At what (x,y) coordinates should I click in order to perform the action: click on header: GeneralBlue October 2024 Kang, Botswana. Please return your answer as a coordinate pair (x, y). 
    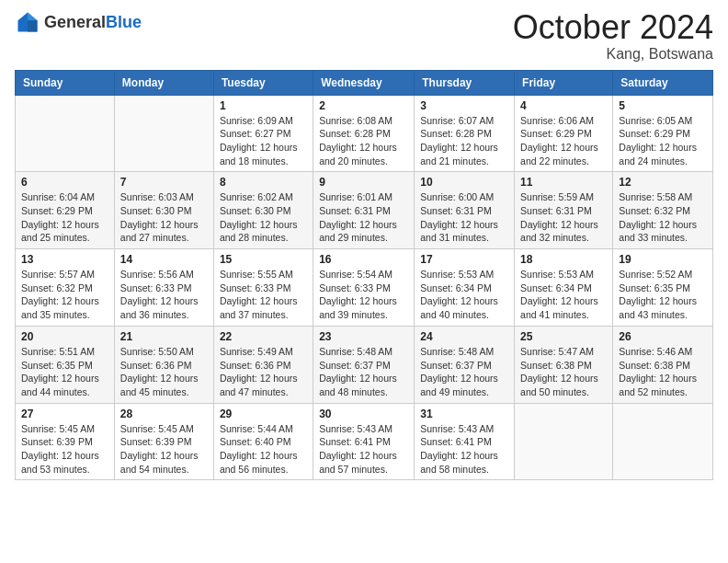
    Looking at the image, I should click on (364, 36).